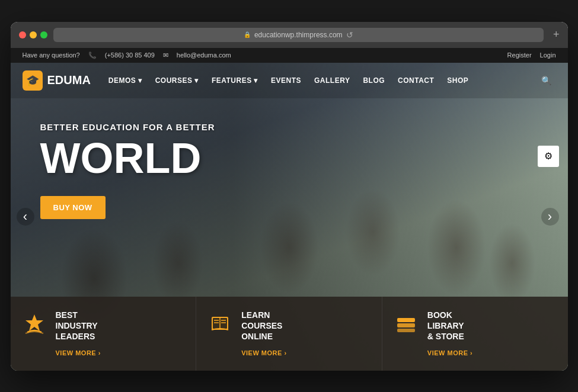  I want to click on maximize-button, so click(44, 35).